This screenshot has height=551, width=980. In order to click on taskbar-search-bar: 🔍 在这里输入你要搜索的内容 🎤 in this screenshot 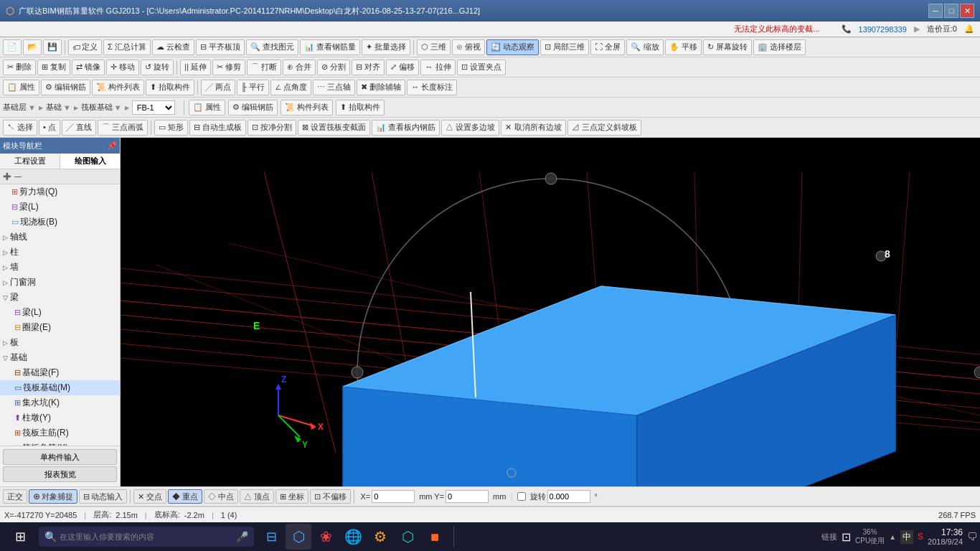, I will do `click(146, 537)`.